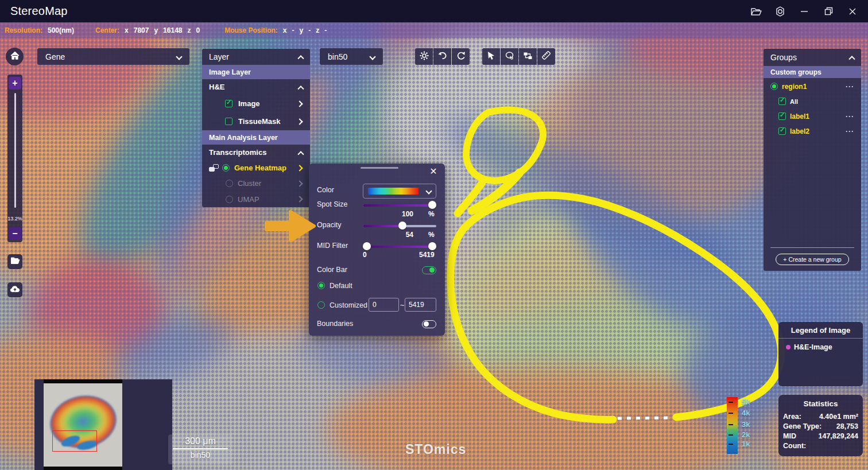 This screenshot has height=470, width=868. I want to click on open-file-button, so click(15, 262).